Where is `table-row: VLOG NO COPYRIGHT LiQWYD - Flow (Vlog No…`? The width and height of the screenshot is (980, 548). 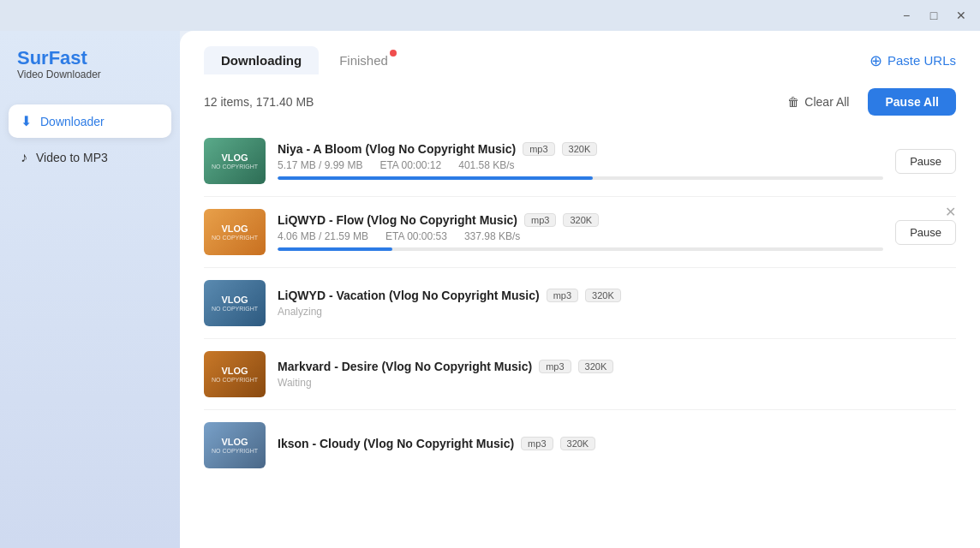
table-row: VLOG NO COPYRIGHT LiQWYD - Flow (Vlog No… is located at coordinates (580, 233).